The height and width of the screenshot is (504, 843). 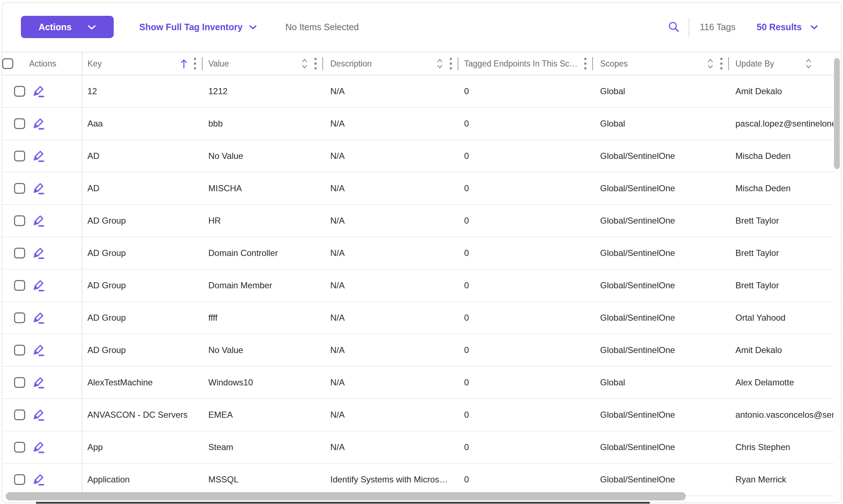 I want to click on header-cell-description: Description, so click(x=391, y=64).